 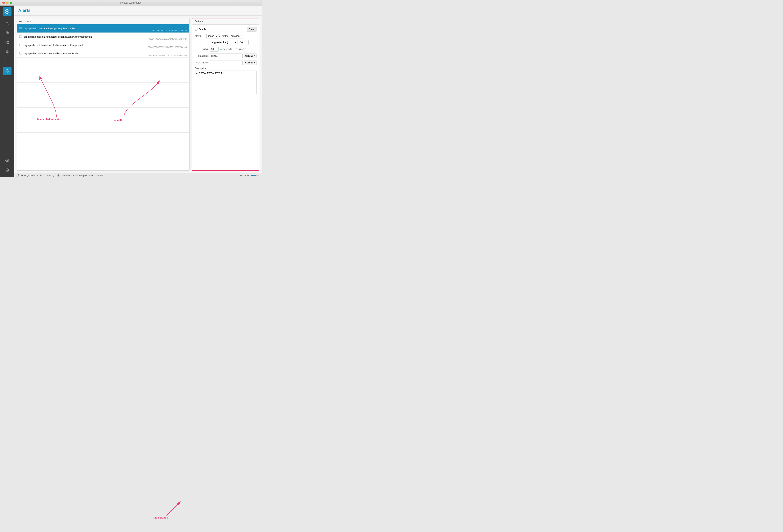 I want to click on enabled-text: Enabled, so click(x=203, y=29).